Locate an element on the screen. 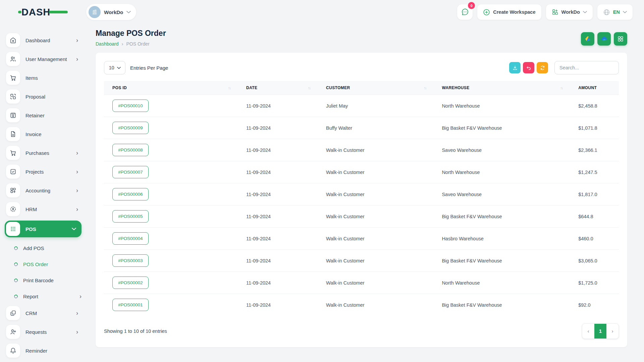 The height and width of the screenshot is (362, 644). table-row: #POS00006 11-09-2024 Walk-in Customer Sa… is located at coordinates (362, 194).